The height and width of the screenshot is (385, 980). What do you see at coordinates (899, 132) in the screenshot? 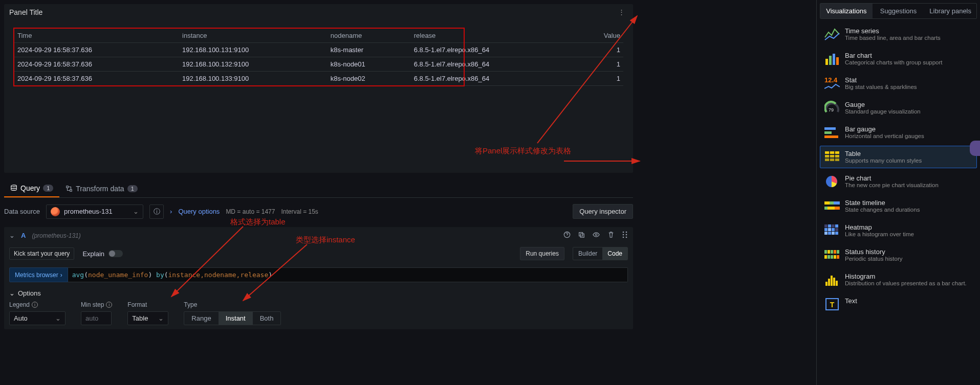
I see `viz-bar-gauge: Bar gaugeHorizontal and vertical gauges` at bounding box center [899, 132].